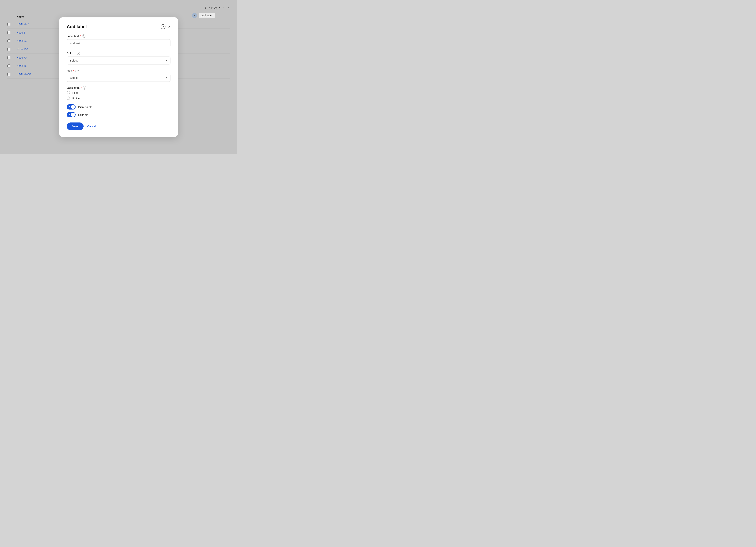  I want to click on toggle-dismissible: ✓ Dismissible, so click(119, 107).